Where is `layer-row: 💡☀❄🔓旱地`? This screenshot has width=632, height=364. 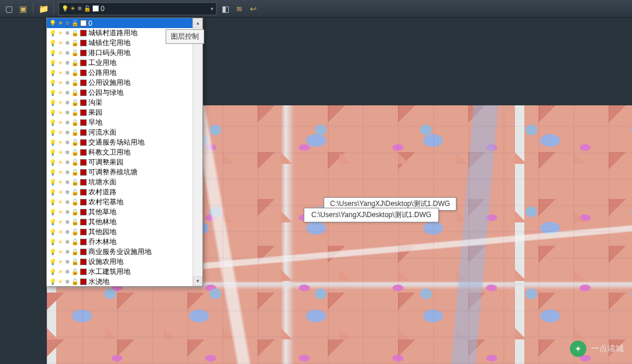
layer-row: 💡☀❄🔓旱地 is located at coordinates (125, 123).